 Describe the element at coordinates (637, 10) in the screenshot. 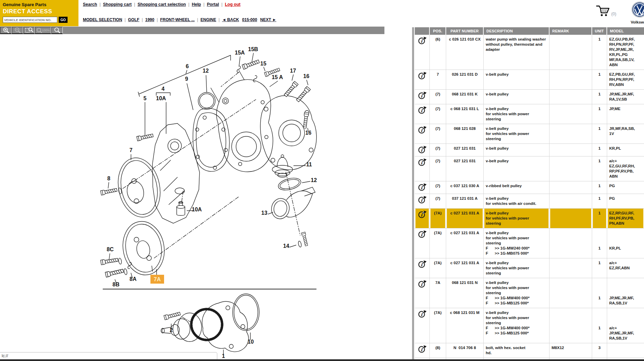

I see `vw-emblem-icon` at that location.